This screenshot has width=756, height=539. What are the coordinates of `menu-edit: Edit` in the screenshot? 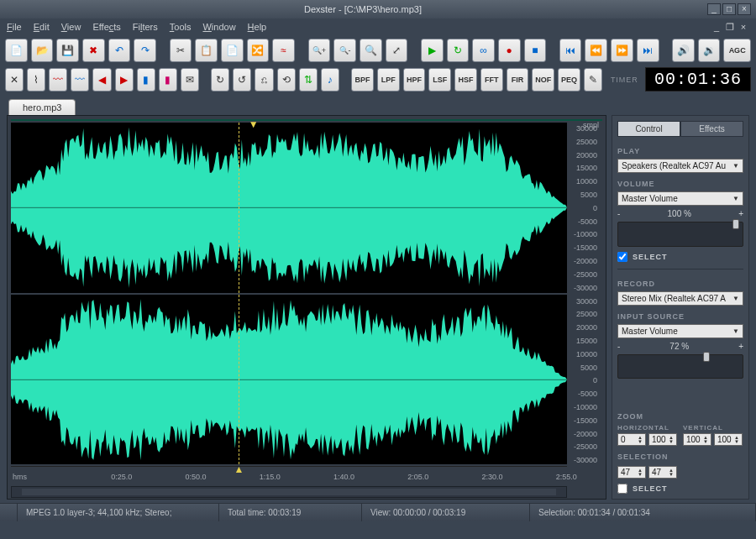 It's located at (42, 27).